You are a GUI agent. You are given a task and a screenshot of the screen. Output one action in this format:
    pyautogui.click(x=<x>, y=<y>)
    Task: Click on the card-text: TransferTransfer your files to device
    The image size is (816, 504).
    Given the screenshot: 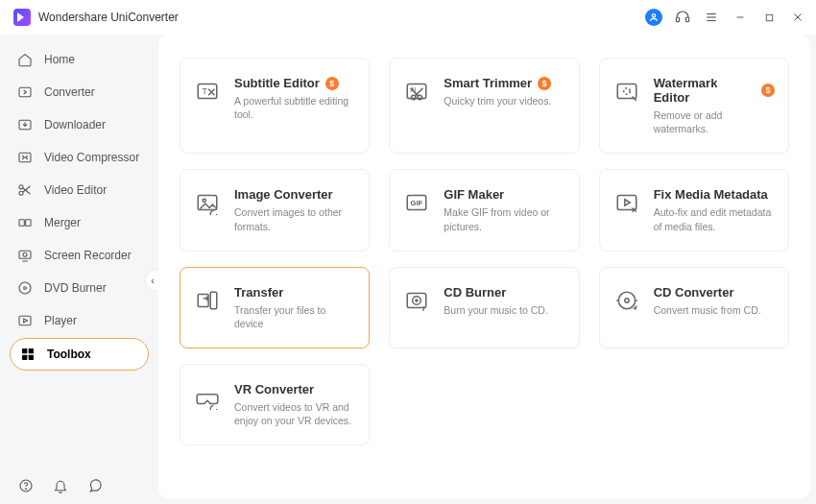 What is the action you would take?
    pyautogui.click(x=295, y=307)
    